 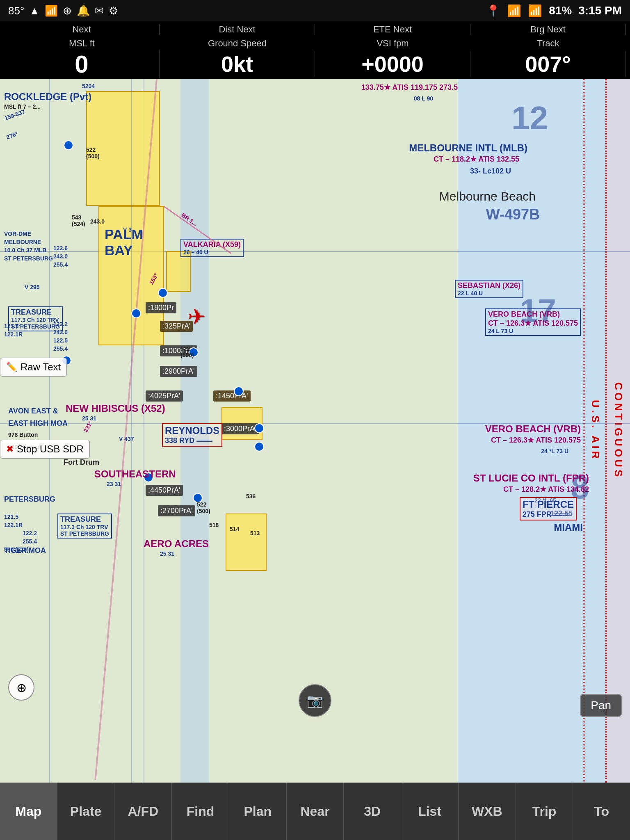 What do you see at coordinates (35, 313) in the screenshot?
I see `treasure-label1: TREASURE` at bounding box center [35, 313].